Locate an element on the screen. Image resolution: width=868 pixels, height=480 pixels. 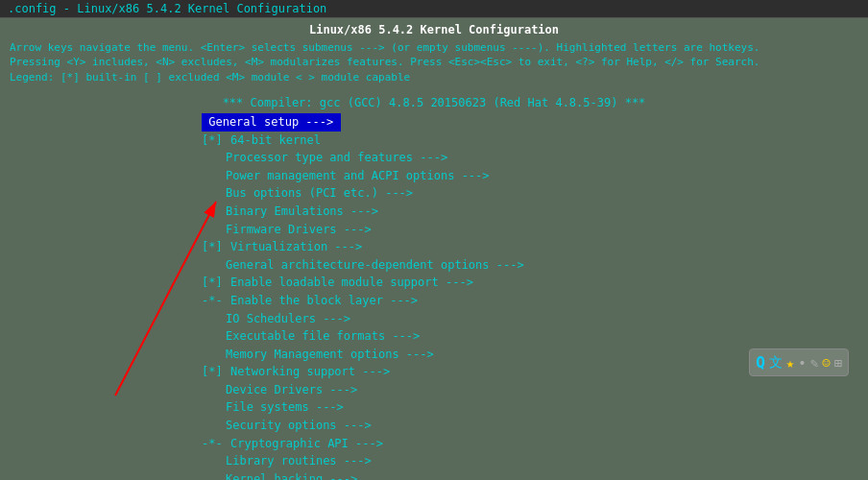
chinese-icon: 文 is located at coordinates (776, 363).